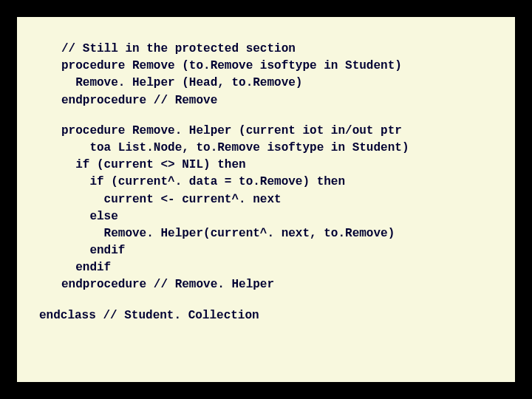 The height and width of the screenshot is (399, 532). Describe the element at coordinates (281, 100) in the screenshot. I see `code-line: endprocedure // Remove` at that location.